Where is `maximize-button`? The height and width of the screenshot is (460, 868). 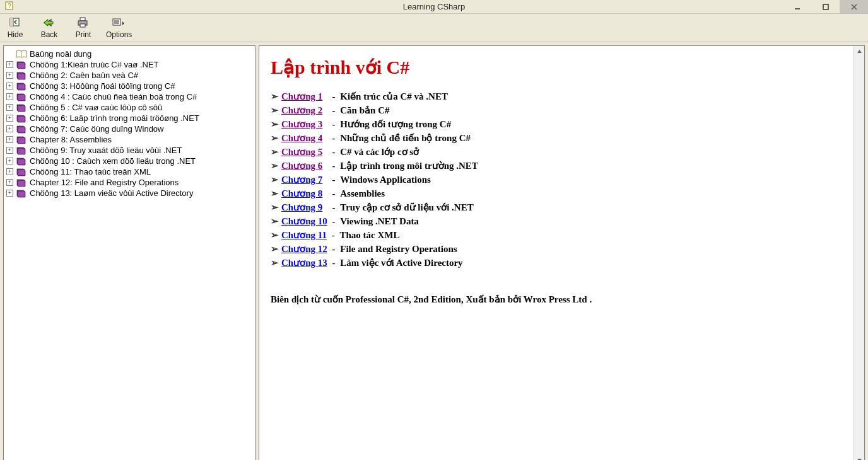 maximize-button is located at coordinates (825, 6).